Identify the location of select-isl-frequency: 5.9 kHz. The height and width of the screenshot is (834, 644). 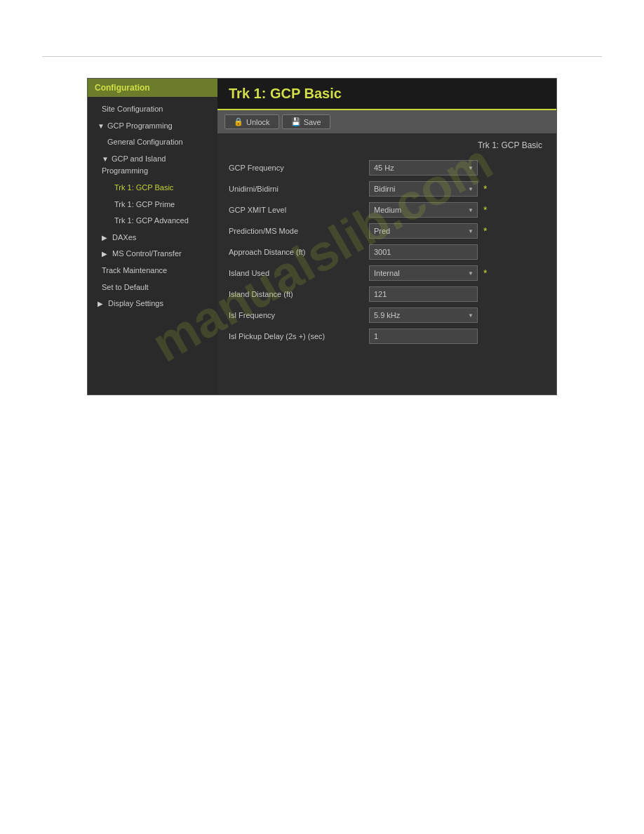
(424, 315).